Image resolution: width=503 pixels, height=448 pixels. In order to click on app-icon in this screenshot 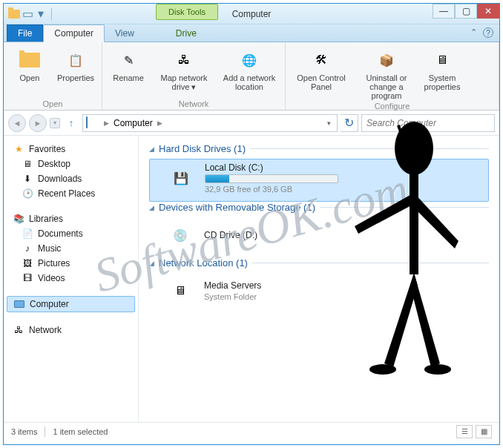, I will do `click(14, 14)`.